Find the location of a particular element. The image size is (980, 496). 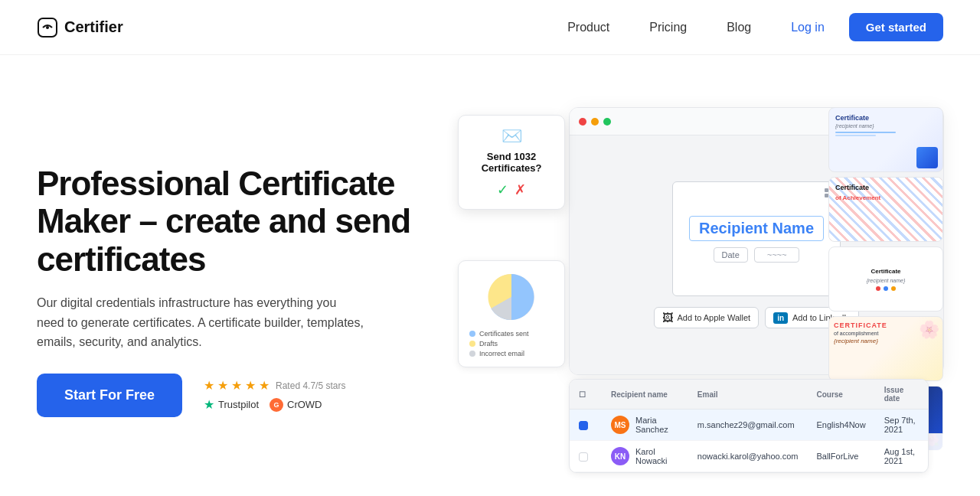

apple-wallet-button: 🖼 Add to Apple Wallet is located at coordinates (707, 318).